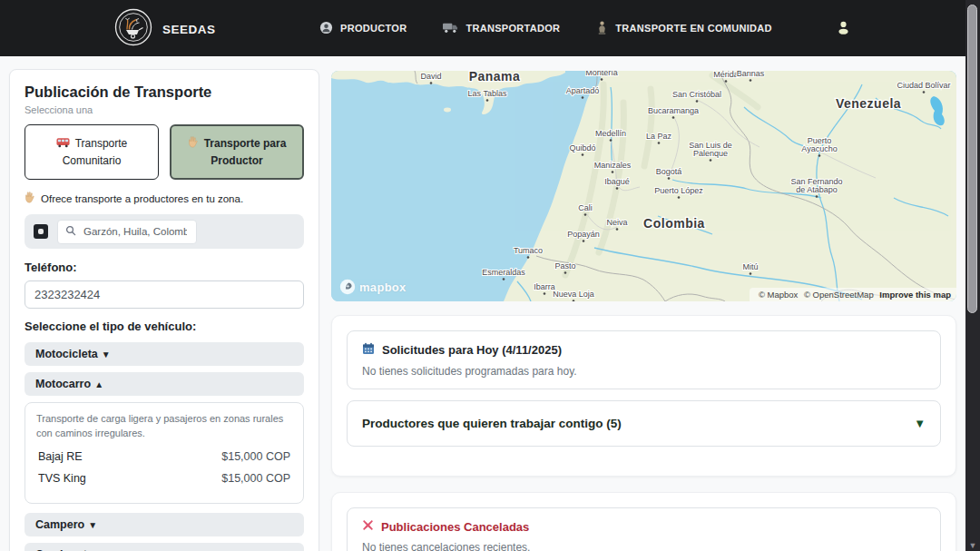  Describe the element at coordinates (564, 266) in the screenshot. I see `map-city-label: Pasto` at that location.